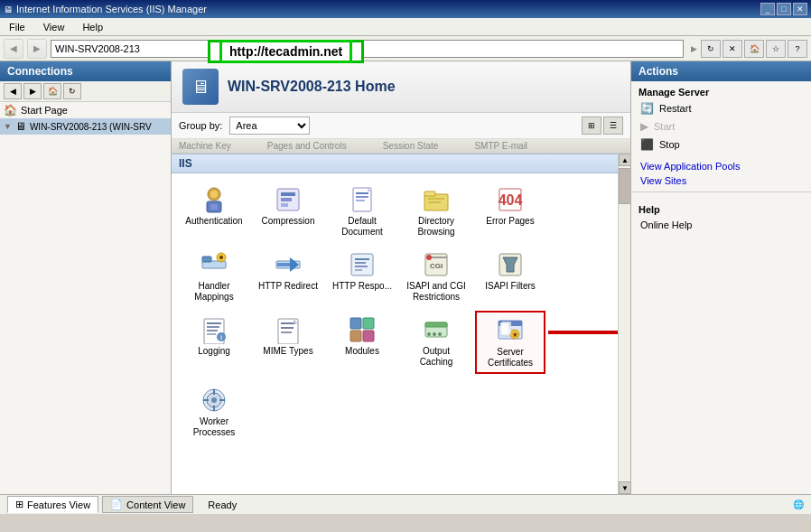 Image resolution: width=811 pixels, height=532 pixels. What do you see at coordinates (85, 110) in the screenshot?
I see `sidebar-item-start-page: 🏠 Start Page` at bounding box center [85, 110].